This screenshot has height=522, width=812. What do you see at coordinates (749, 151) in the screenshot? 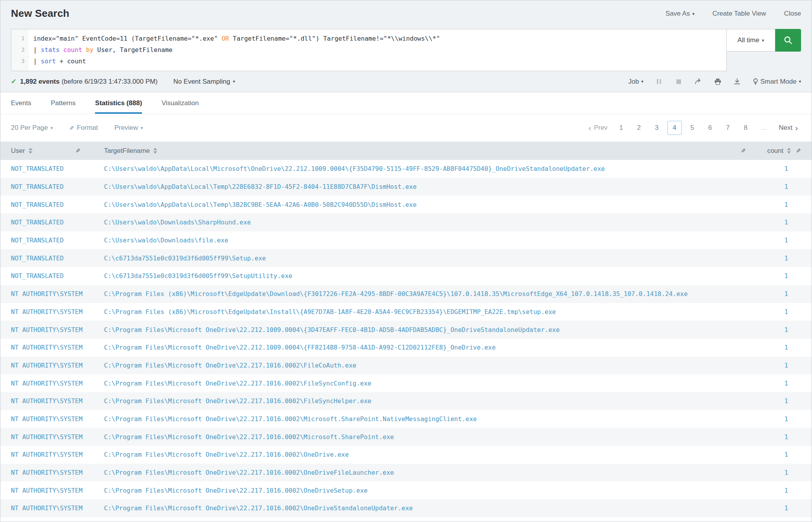
I see `edit-column-targetfilename-button: ✎` at bounding box center [749, 151].